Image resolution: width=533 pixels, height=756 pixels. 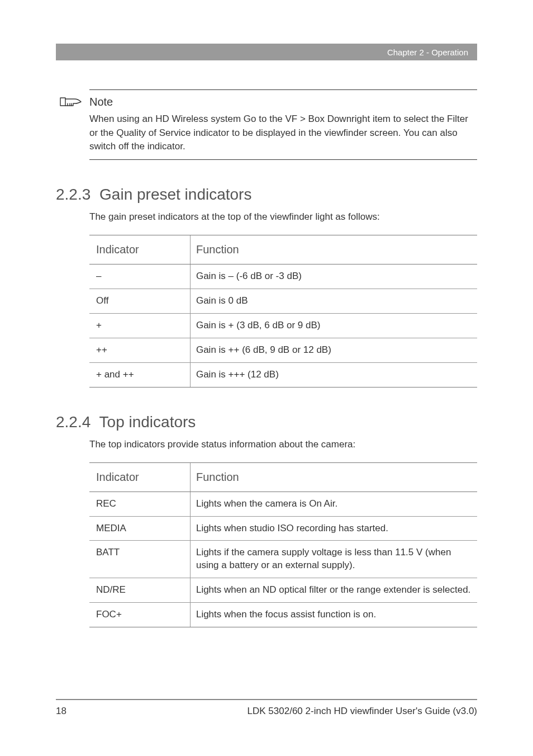 What do you see at coordinates (140, 276) in the screenshot?
I see `cell-indicator: –` at bounding box center [140, 276].